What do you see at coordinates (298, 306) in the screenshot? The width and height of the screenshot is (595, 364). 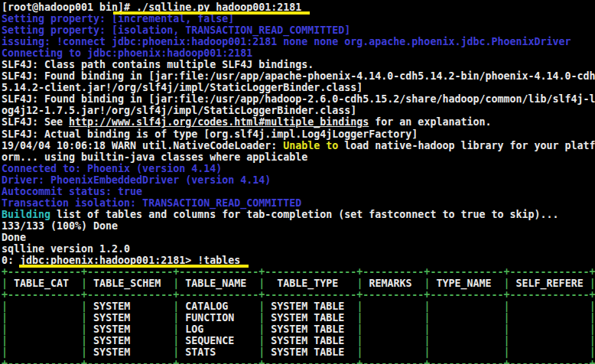 I see `table-row-catalog: | | SYSTEM | CATALOG | SYSTEM TABLE | | …` at bounding box center [298, 306].